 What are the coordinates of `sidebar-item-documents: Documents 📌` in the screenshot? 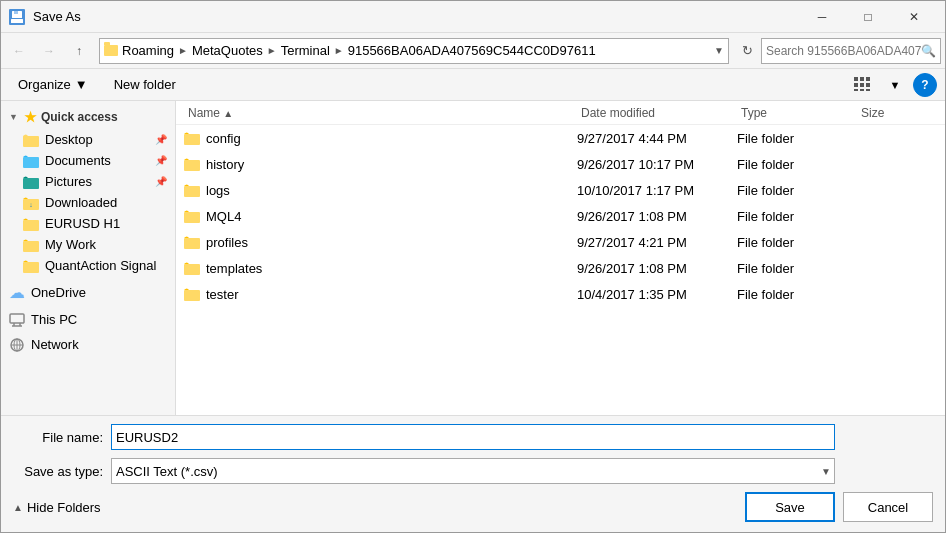 It's located at (88, 160).